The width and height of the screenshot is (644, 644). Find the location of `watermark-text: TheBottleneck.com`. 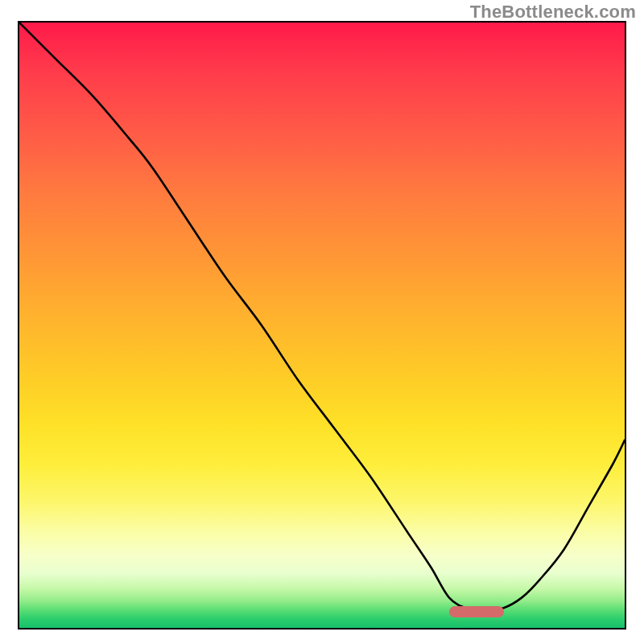

watermark-text: TheBottleneck.com is located at coordinates (553, 12).